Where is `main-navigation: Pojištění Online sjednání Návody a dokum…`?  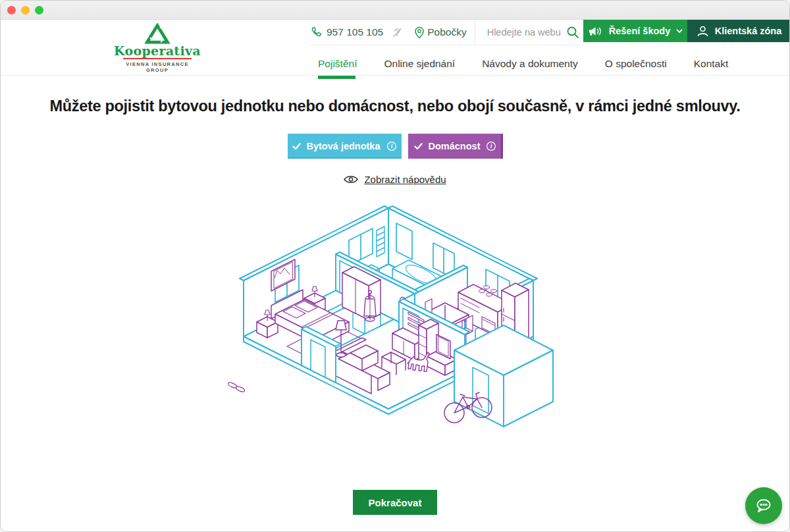
main-navigation: Pojištění Online sjednání Návody a dokum… is located at coordinates (523, 64).